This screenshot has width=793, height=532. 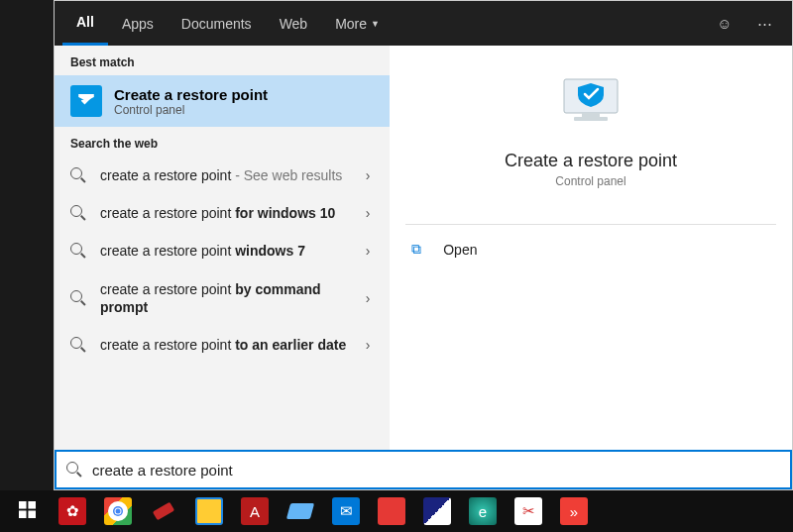 I want to click on web-result-0: create a restore point - See web results…, so click(x=222, y=175).